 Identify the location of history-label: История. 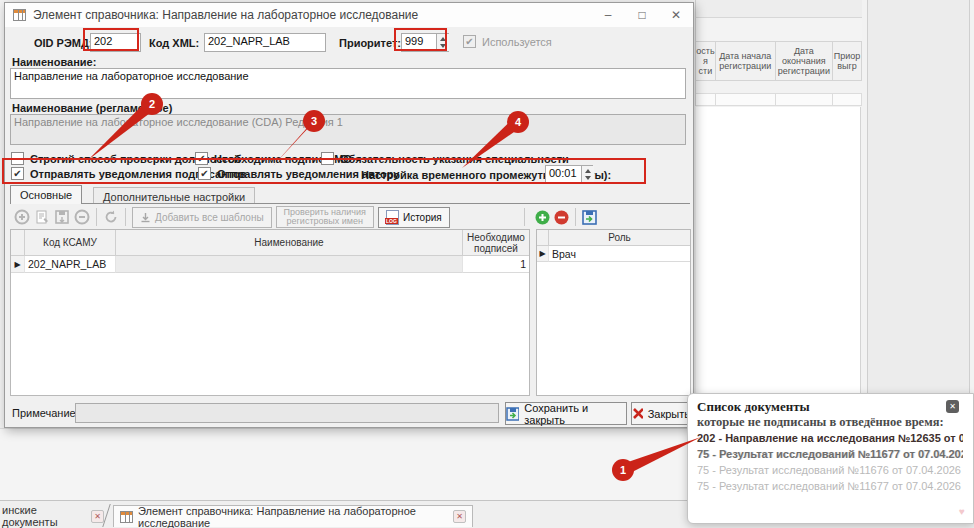
(422, 218).